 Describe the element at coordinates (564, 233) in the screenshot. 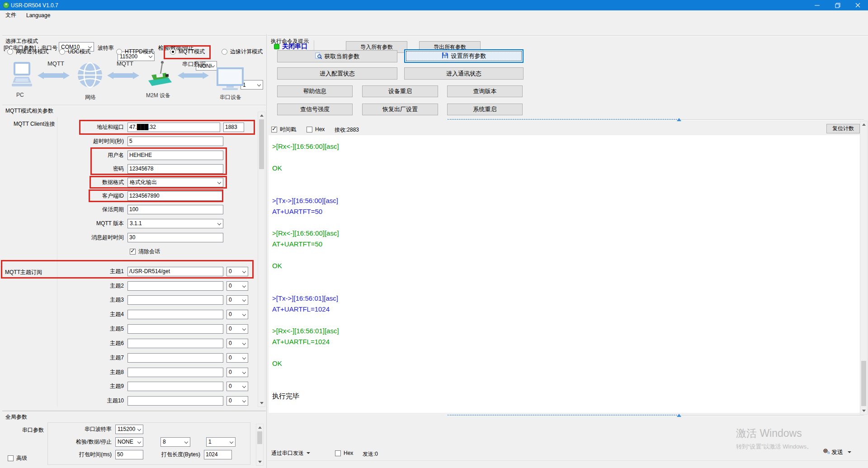

I see `log-line: >[Rx<-][16:56:00][asc]` at that location.